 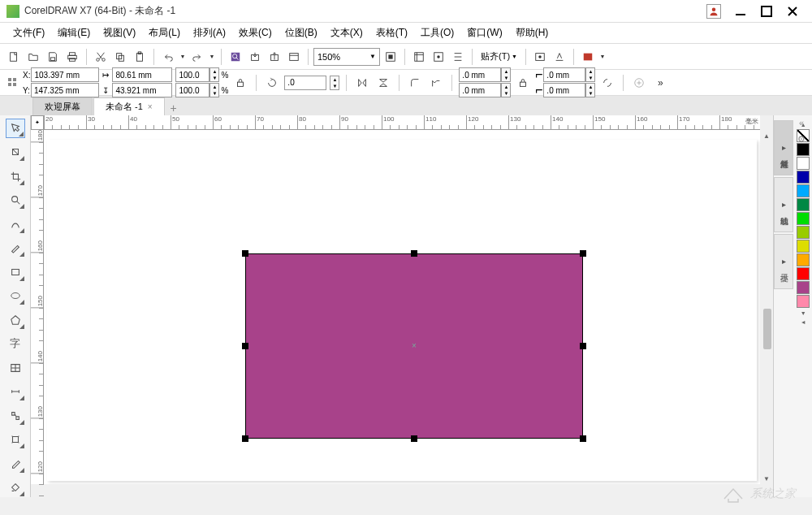 What do you see at coordinates (784, 262) in the screenshot?
I see `side-tab-2: ▸提示` at bounding box center [784, 262].